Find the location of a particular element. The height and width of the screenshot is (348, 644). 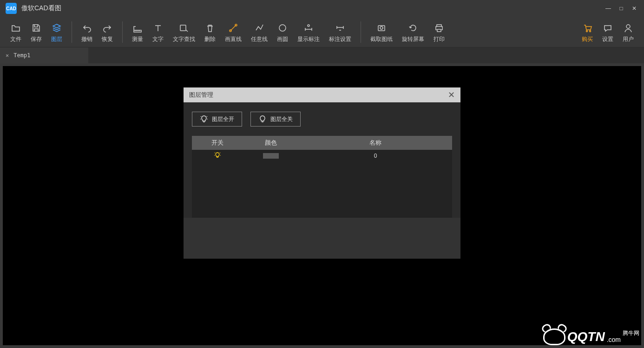

toolbar: 文件 保存 图层 撤销 恢复 测量 文字 is located at coordinates (322, 32).